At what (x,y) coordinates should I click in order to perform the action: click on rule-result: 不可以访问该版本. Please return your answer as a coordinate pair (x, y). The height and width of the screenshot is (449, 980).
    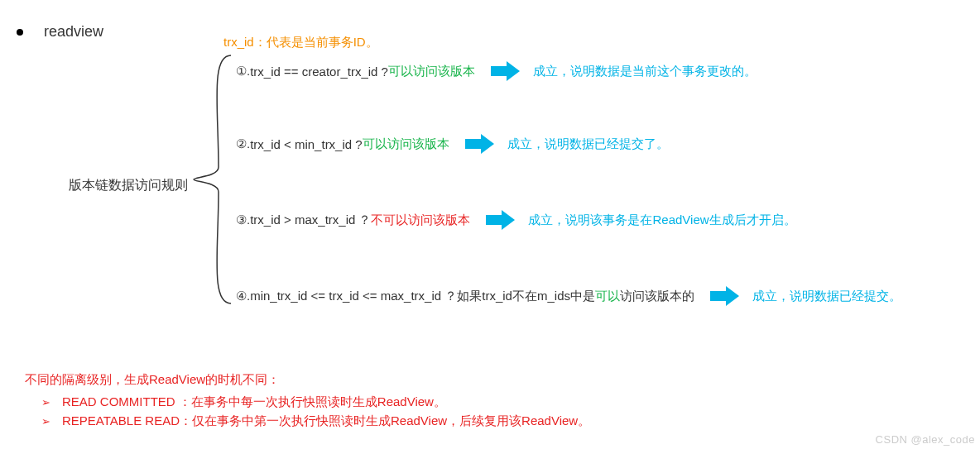
    Looking at the image, I should click on (420, 220).